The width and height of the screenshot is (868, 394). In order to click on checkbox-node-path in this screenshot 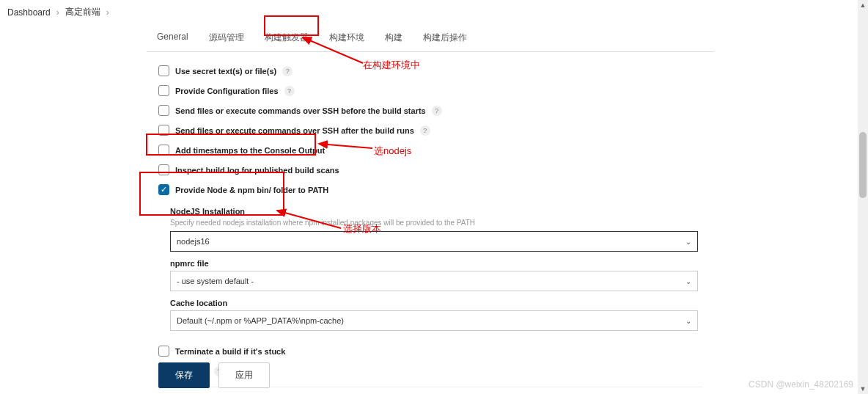, I will do `click(164, 189)`.